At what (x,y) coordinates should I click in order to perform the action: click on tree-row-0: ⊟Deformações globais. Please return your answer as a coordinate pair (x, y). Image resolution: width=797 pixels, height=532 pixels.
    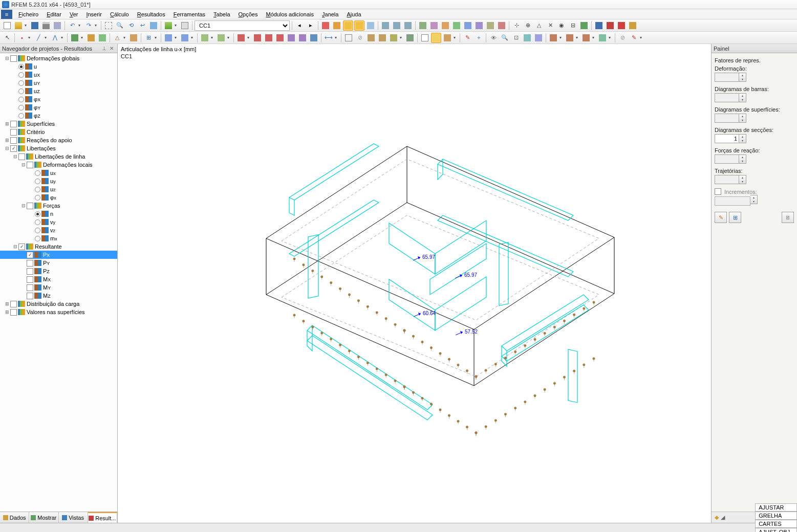
    Looking at the image, I should click on (58, 58).